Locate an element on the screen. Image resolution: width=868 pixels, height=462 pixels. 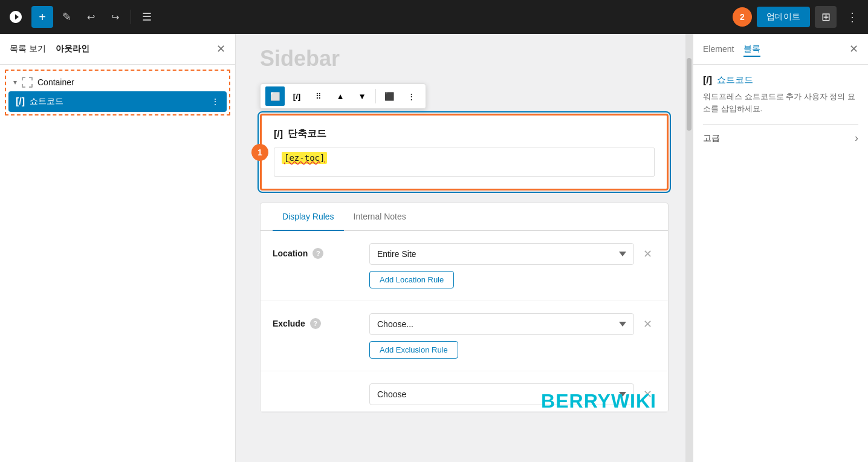
tab-outline: 아웃라인 is located at coordinates (73, 49).